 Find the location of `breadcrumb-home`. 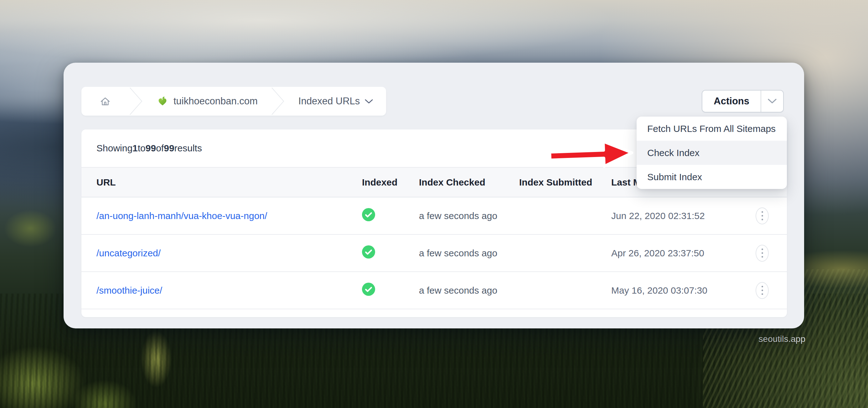

breadcrumb-home is located at coordinates (105, 101).